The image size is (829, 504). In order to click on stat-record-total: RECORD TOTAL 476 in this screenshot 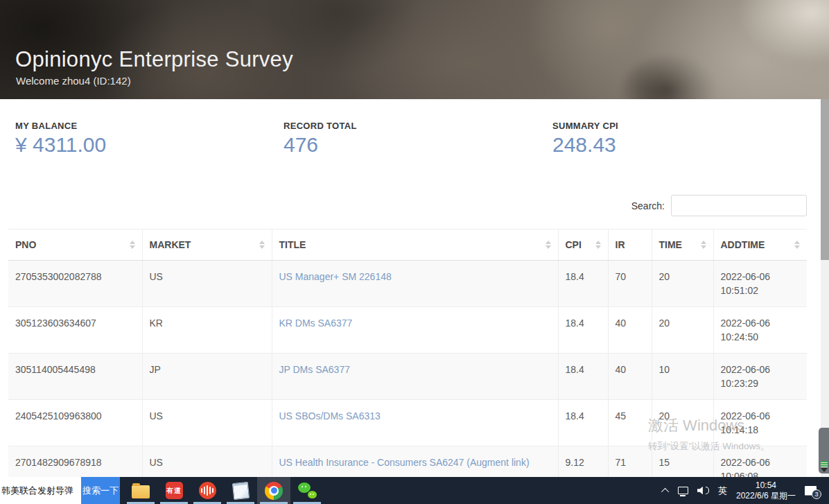, I will do `click(320, 139)`.